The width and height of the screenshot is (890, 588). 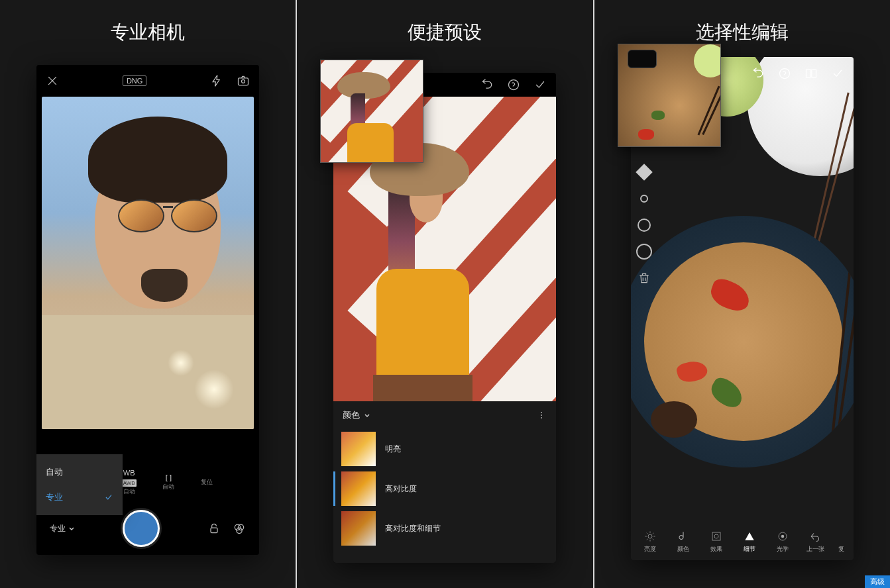 I want to click on delete-tool, so click(x=644, y=278).